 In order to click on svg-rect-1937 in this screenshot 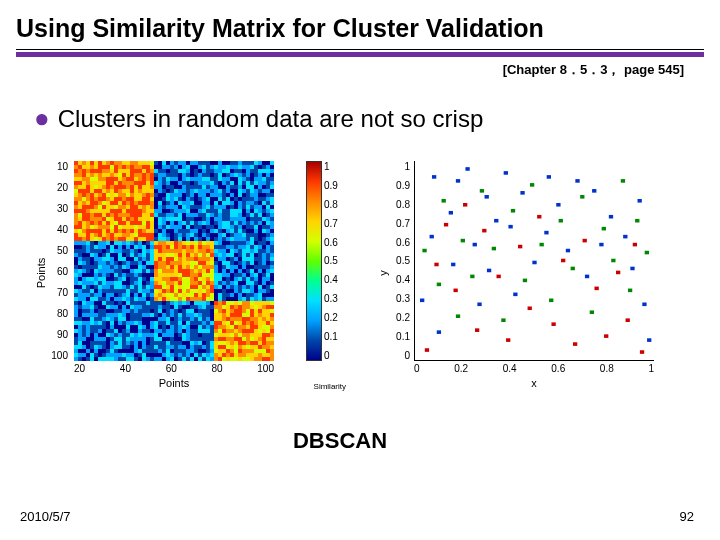, I will do `click(224, 315)`.